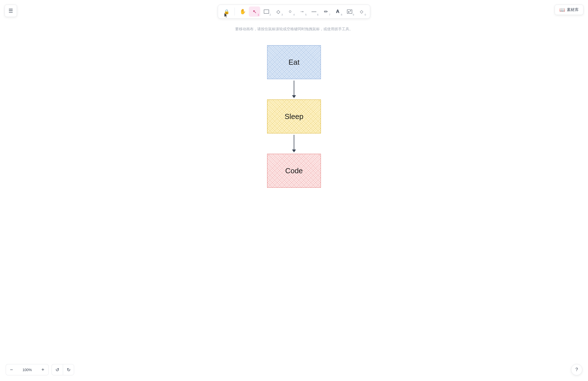 This screenshot has height=381, width=588. What do you see at coordinates (11, 370) in the screenshot?
I see `zoom-out-icon: −` at bounding box center [11, 370].